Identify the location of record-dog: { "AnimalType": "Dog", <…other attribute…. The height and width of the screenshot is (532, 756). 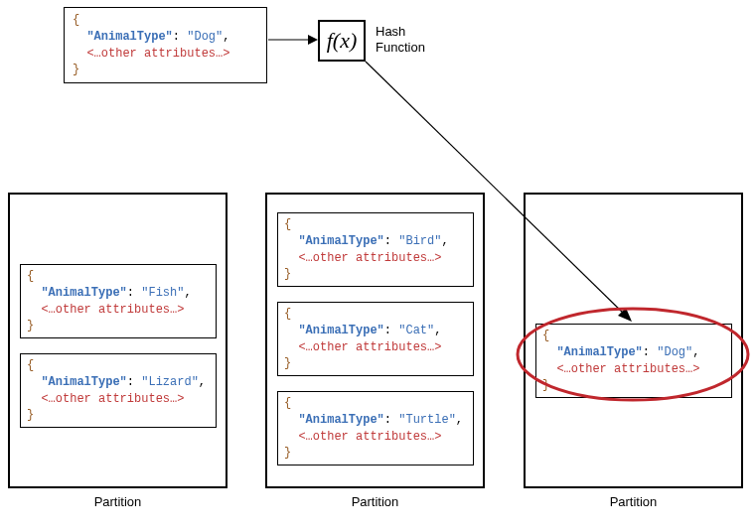
(634, 361).